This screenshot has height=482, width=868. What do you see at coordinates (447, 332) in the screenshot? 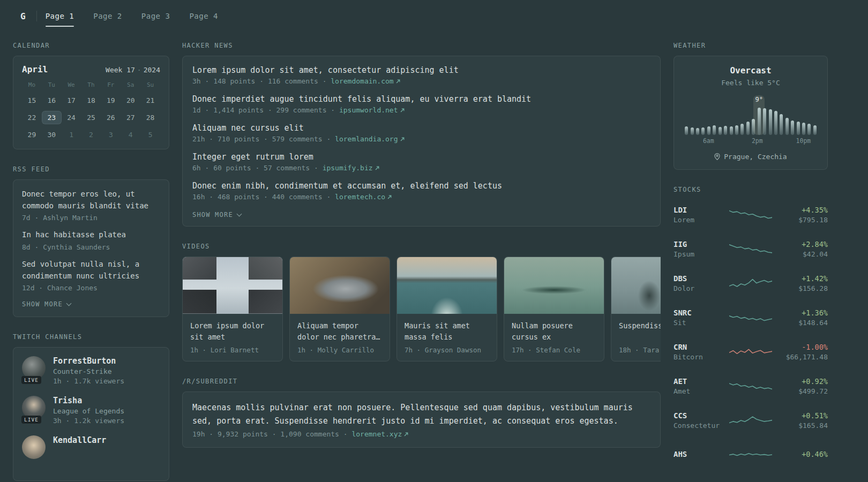
I see `video-title: Mauris sit amet massa felis` at bounding box center [447, 332].